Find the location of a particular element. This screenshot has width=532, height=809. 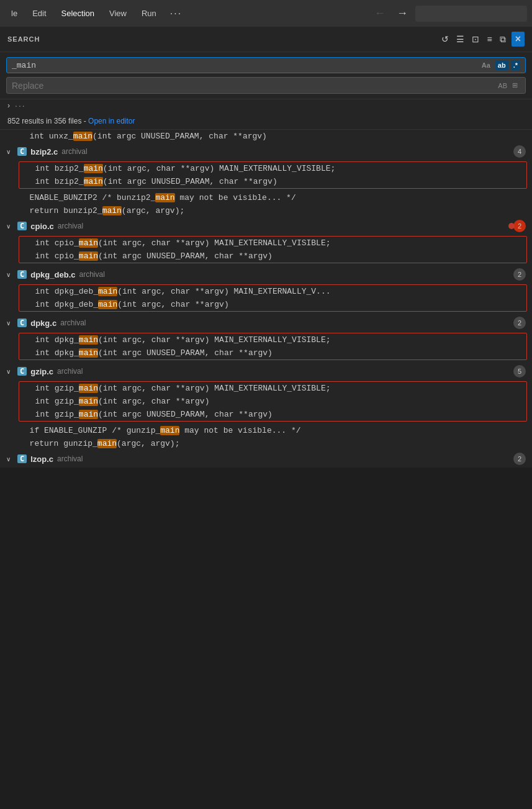

result-count-gzip: 5 is located at coordinates (520, 371).